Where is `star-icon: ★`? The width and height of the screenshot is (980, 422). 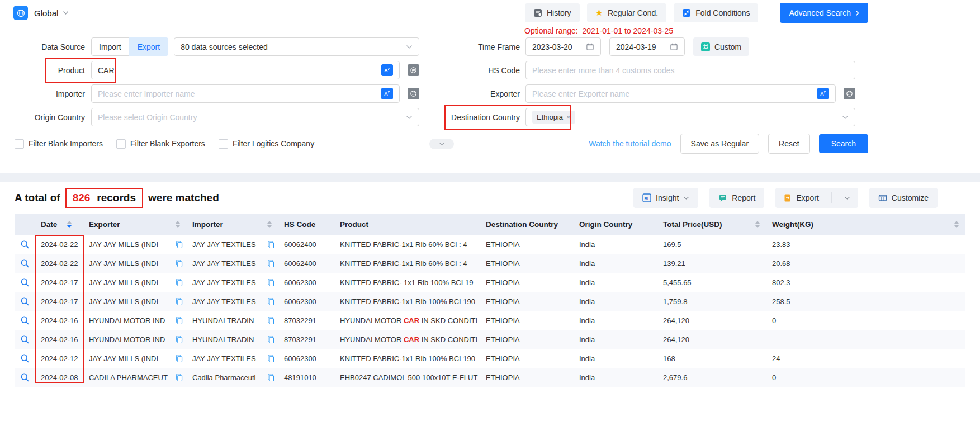
star-icon: ★ is located at coordinates (599, 13).